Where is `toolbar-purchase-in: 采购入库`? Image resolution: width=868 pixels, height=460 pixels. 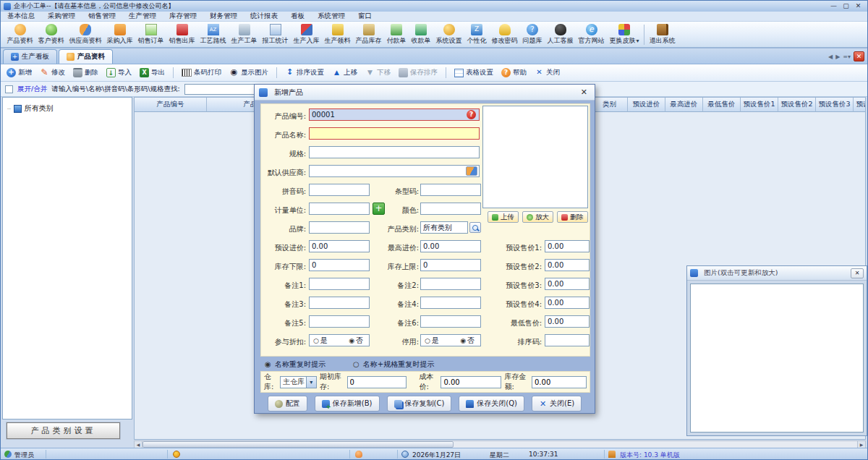
toolbar-purchase-in: 采购入库 is located at coordinates (120, 35).